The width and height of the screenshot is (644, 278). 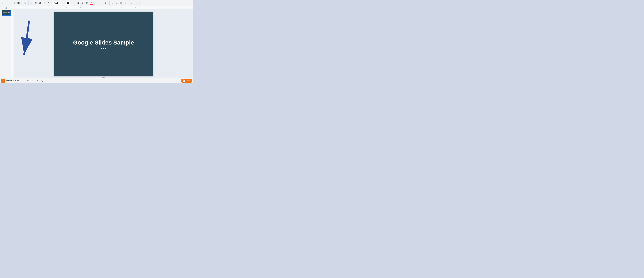 I want to click on collapse-panel-button: ◂, so click(x=32, y=81).